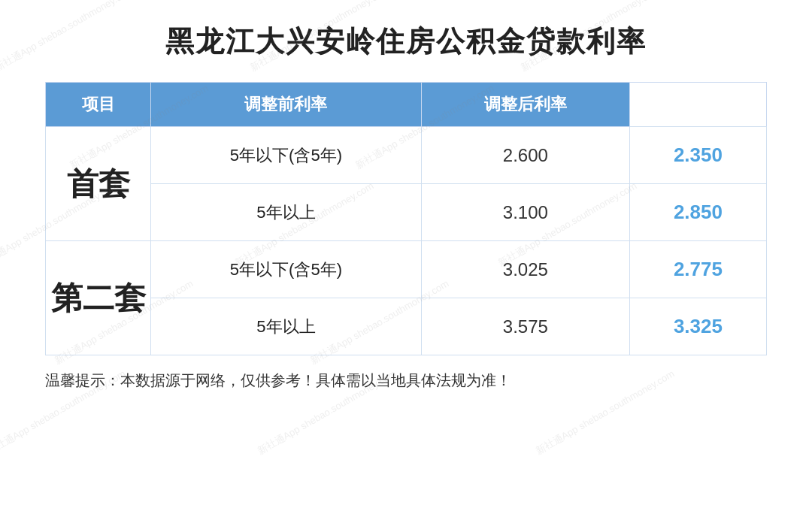 This screenshot has width=812, height=526. I want to click on group-label-0: 首套, so click(98, 184).